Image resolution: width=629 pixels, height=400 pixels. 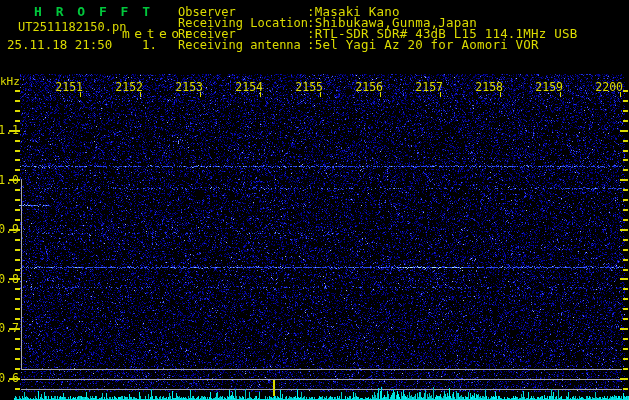 What do you see at coordinates (69, 87) in the screenshot?
I see `time-label: 2151` at bounding box center [69, 87].